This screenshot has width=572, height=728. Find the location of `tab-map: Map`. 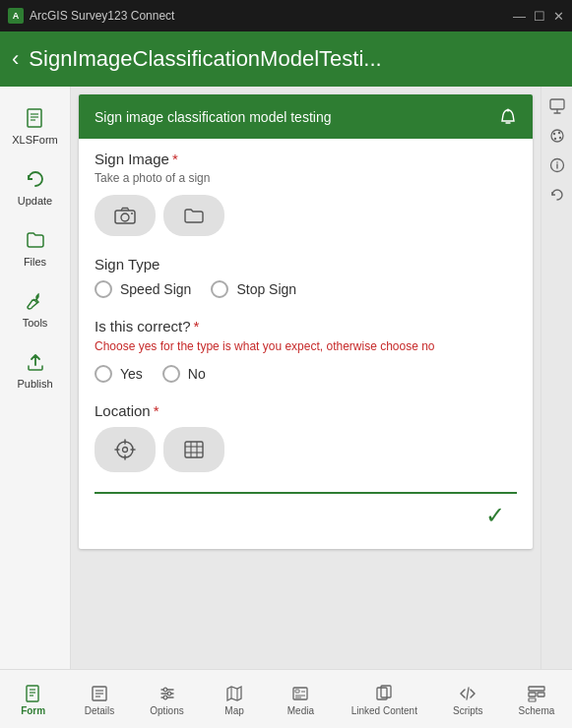

tab-map: Map is located at coordinates (234, 699).